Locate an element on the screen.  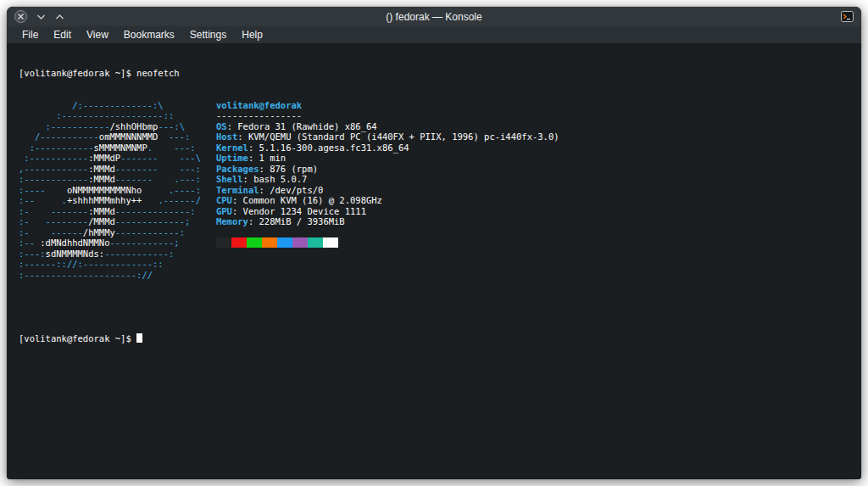
menu-item-edit: Edit is located at coordinates (63, 35).